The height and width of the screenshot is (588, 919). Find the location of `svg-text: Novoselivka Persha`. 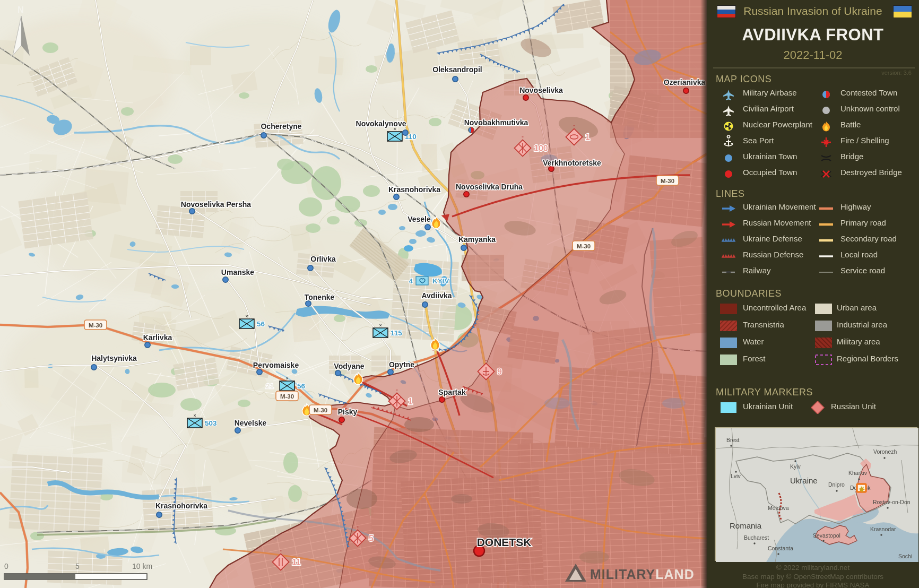

svg-text: Novoselivka Persha is located at coordinates (216, 204).